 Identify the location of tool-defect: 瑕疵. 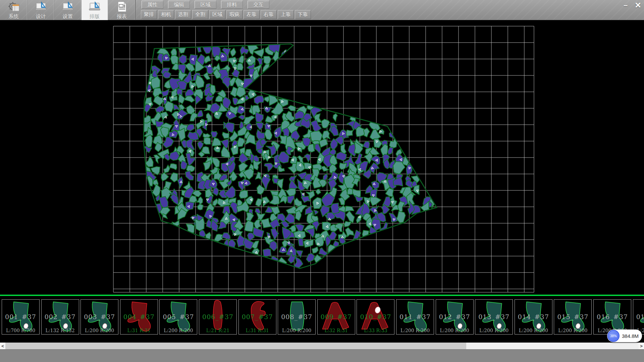
(234, 15).